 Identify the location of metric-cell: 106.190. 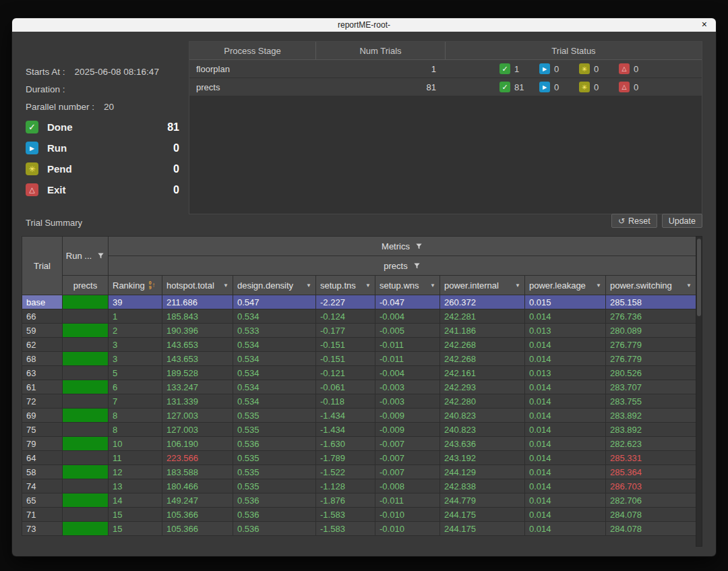
(198, 444).